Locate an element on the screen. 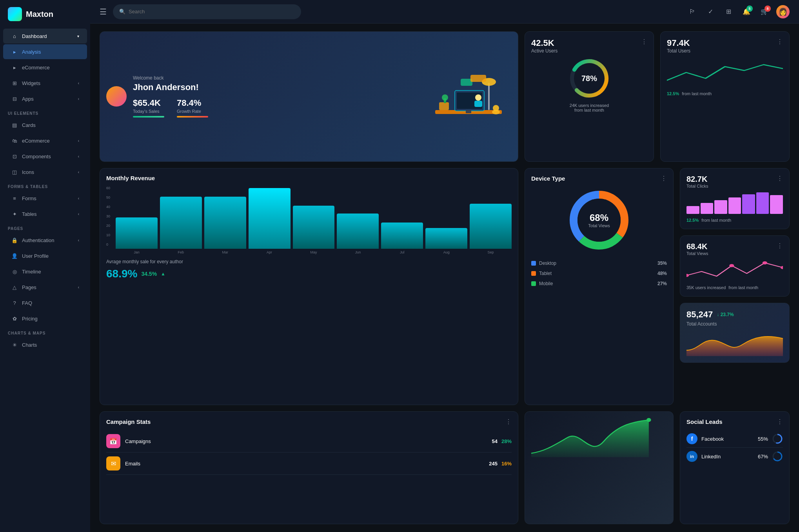 Image resolution: width=799 pixels, height=532 pixels. shop-icon: 🛍 is located at coordinates (15, 141).